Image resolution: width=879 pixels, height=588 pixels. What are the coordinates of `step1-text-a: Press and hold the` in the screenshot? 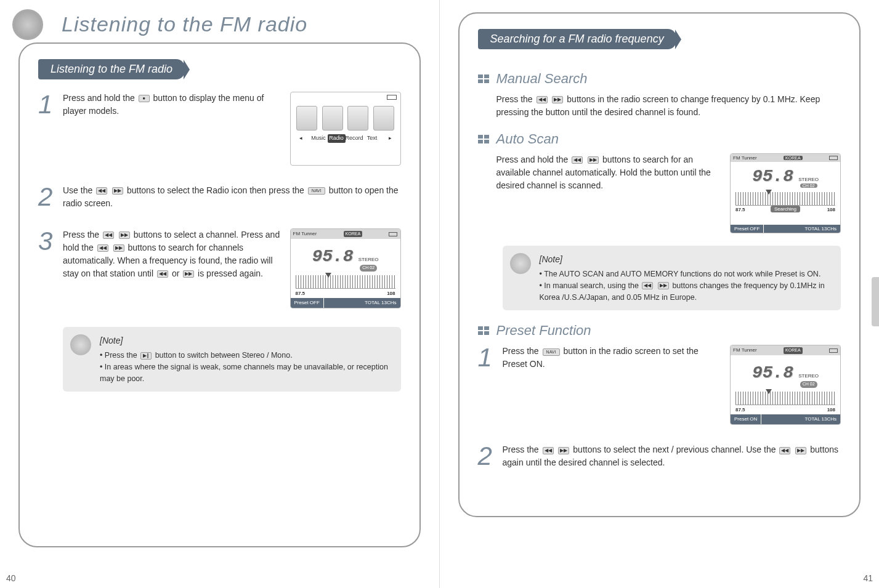 It's located at (100, 98).